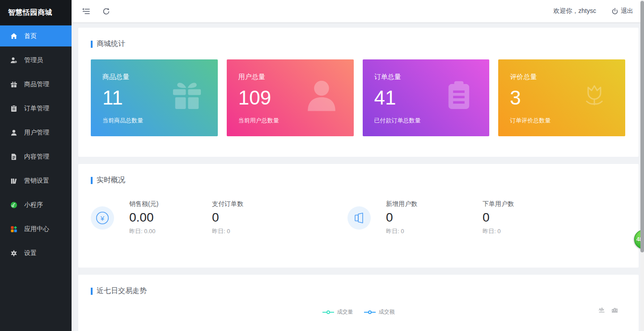 This screenshot has width=644, height=331. I want to click on stat-value: 0.00, so click(171, 218).